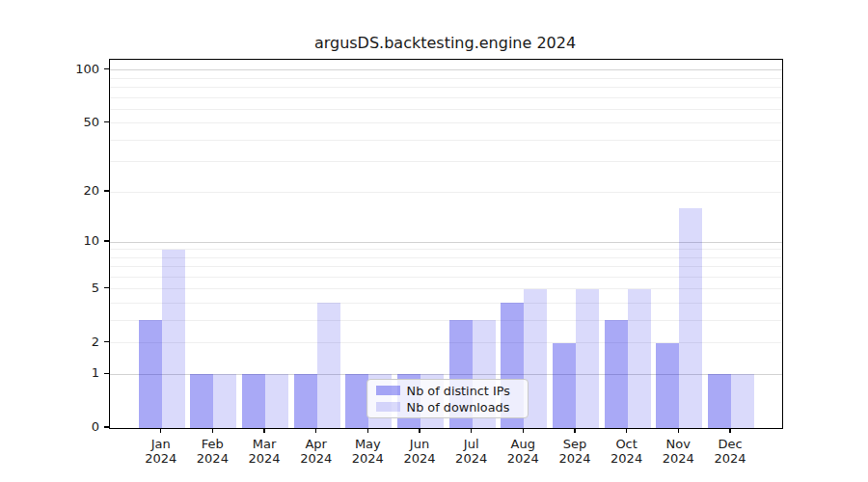 The width and height of the screenshot is (868, 482). What do you see at coordinates (743, 401) in the screenshot?
I see `bar-downloads-dec` at bounding box center [743, 401].